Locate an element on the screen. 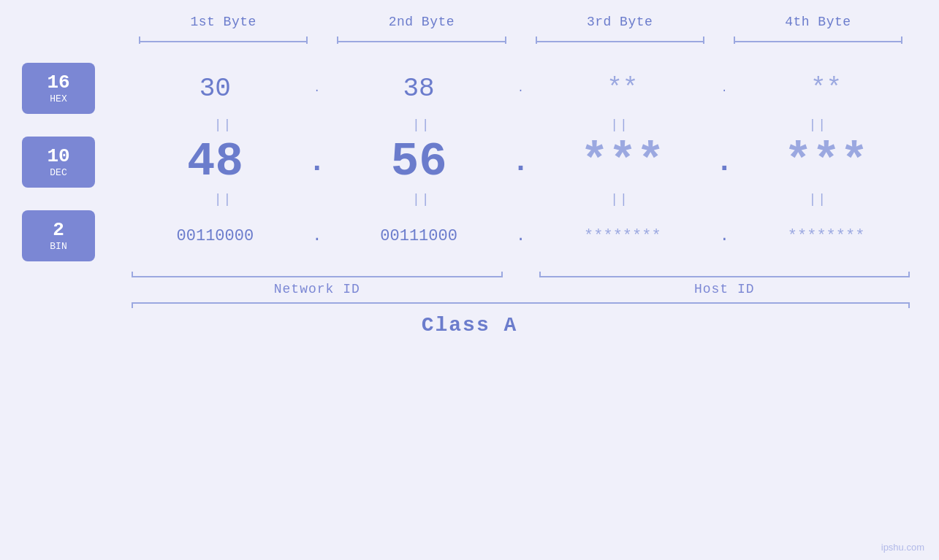  byte2-header: 2nd Byte is located at coordinates (421, 22).